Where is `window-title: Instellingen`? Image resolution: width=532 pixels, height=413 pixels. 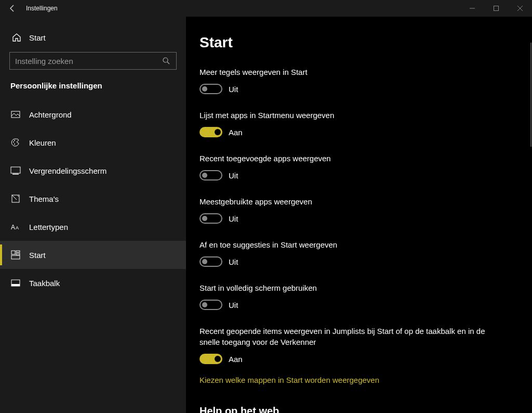
window-title: Instellingen is located at coordinates (42, 8).